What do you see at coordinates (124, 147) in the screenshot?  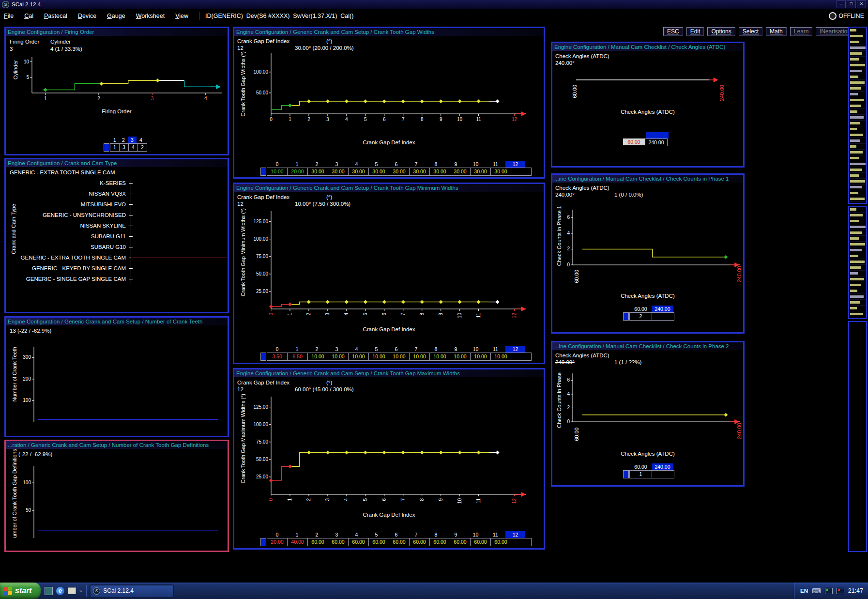 I see `grid-value-cell: 3` at bounding box center [124, 147].